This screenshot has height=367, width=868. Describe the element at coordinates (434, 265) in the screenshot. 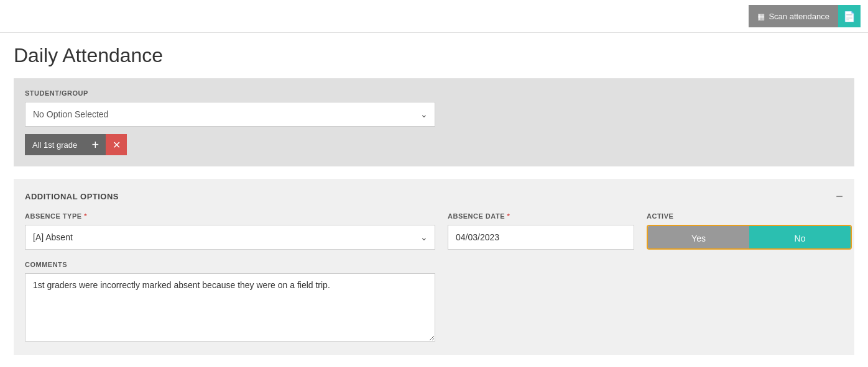

I see `comments-label: COMMENTS` at that location.